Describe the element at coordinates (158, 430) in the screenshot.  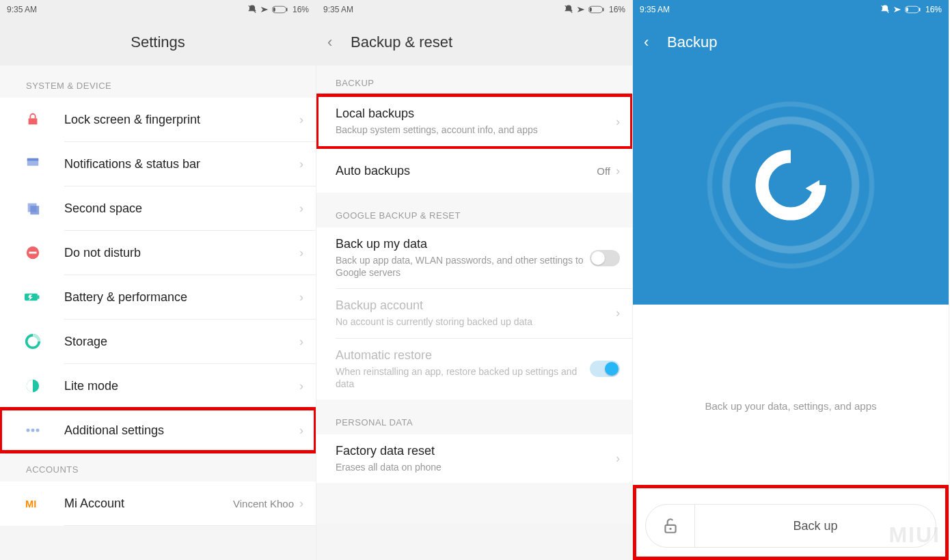
I see `item-additional-settings: Additional settings ›` at that location.